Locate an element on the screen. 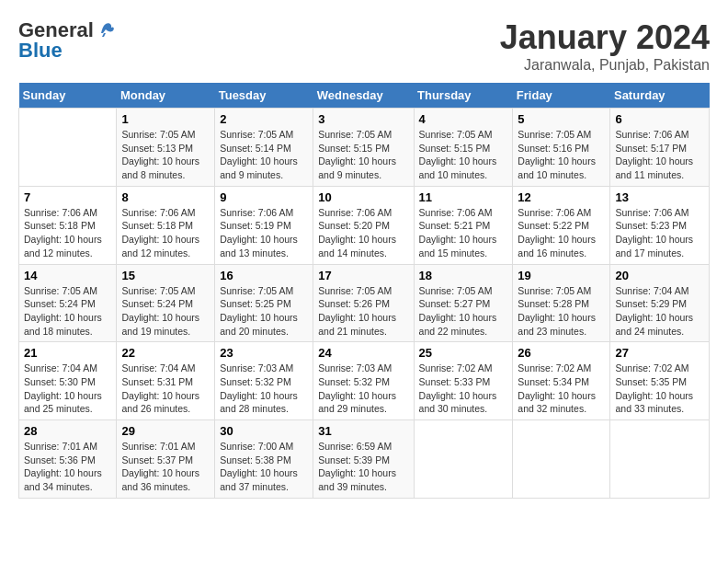  weekday-header-wednesday: Wednesday is located at coordinates (364, 96).